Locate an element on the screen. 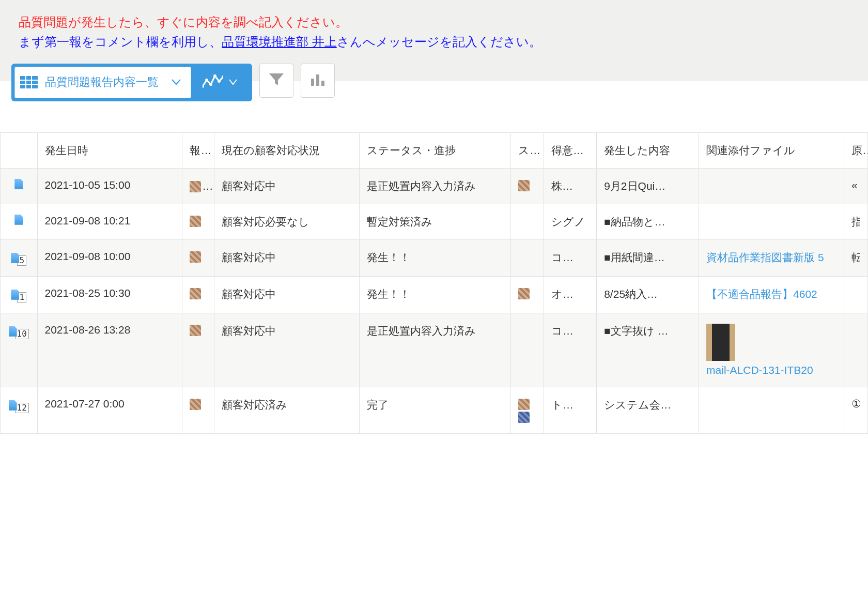  cell-doc: 10 is located at coordinates (19, 350).